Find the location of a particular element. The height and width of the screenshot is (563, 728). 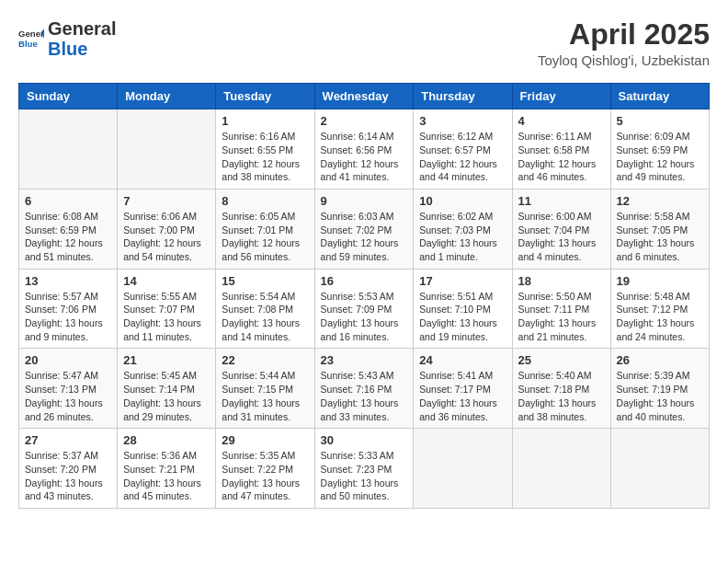

day-number: 5 is located at coordinates (660, 121).